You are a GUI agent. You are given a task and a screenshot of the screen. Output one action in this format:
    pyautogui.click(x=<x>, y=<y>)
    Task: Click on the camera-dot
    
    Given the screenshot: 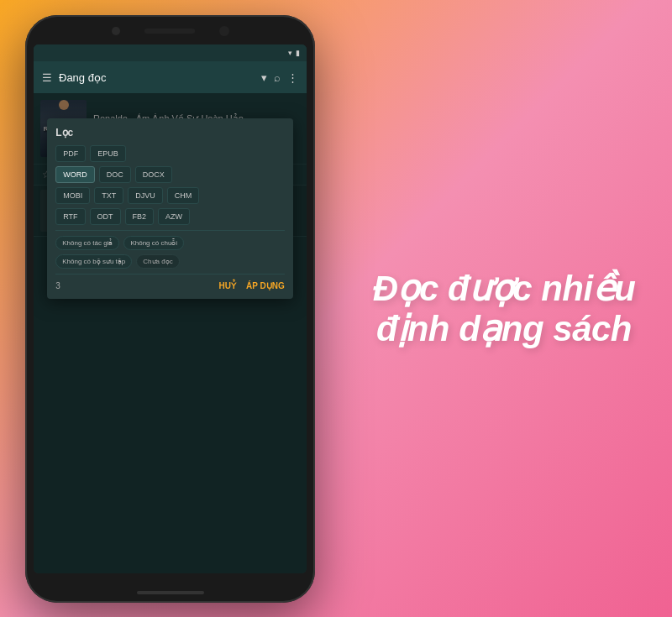 What is the action you would take?
    pyautogui.click(x=116, y=31)
    